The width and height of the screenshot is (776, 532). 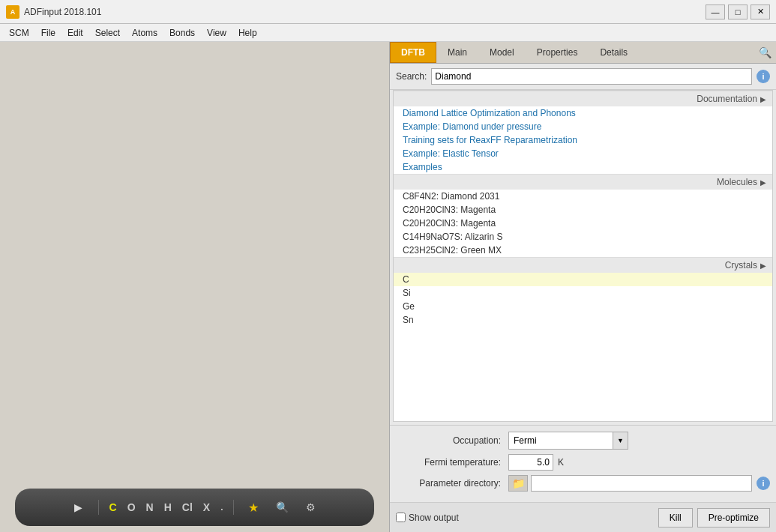 I want to click on element-subscript-tool: ., so click(x=222, y=507).